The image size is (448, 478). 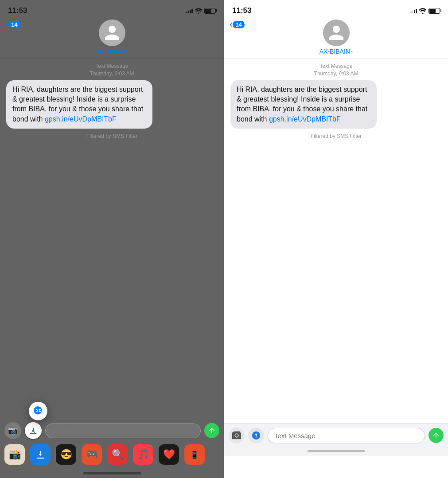 What do you see at coordinates (79, 105) in the screenshot?
I see `left-message-bubble: Hi RIA, daughters are the biggest suppor…` at bounding box center [79, 105].